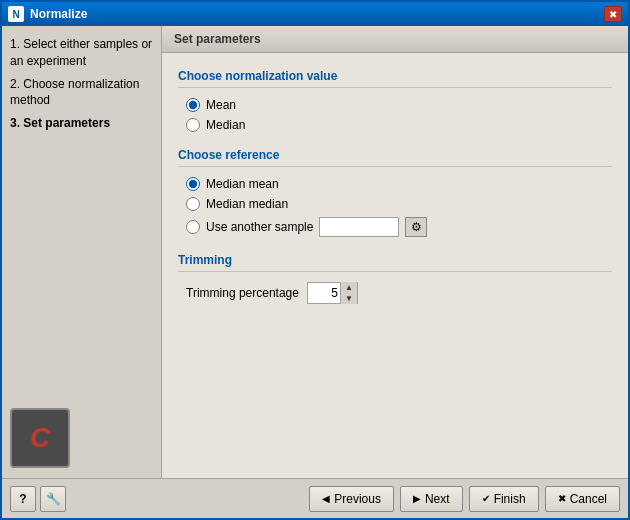 The width and height of the screenshot is (630, 520). Describe the element at coordinates (395, 293) in the screenshot. I see `trimming-row: Trimming percentage ▲ ▼` at that location.